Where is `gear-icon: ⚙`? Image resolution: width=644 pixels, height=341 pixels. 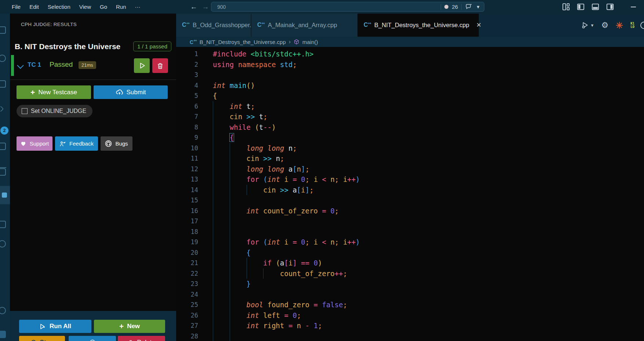 gear-icon: ⚙ is located at coordinates (605, 25).